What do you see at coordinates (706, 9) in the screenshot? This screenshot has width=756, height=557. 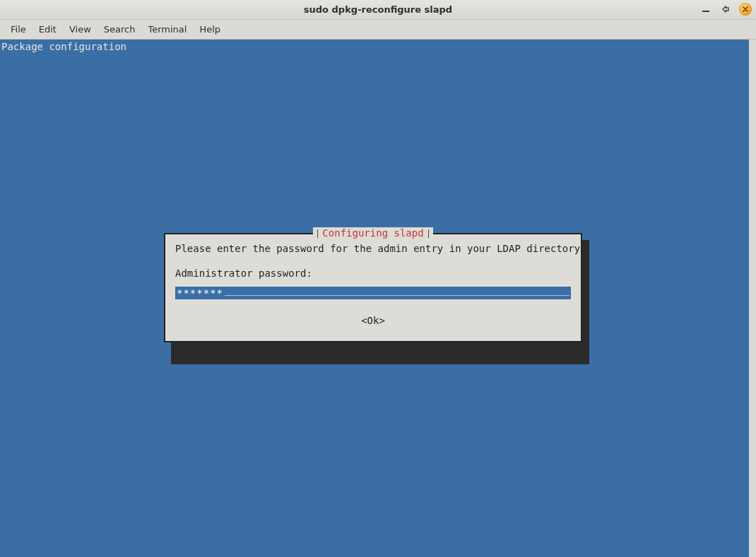 I see `minimize-button` at bounding box center [706, 9].